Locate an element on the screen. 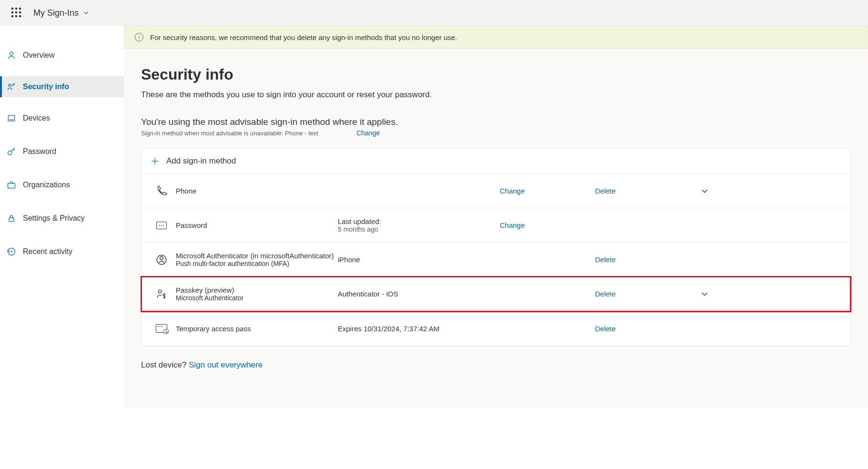 The height and width of the screenshot is (469, 868). sidebar-item-devices: Devices is located at coordinates (62, 118).